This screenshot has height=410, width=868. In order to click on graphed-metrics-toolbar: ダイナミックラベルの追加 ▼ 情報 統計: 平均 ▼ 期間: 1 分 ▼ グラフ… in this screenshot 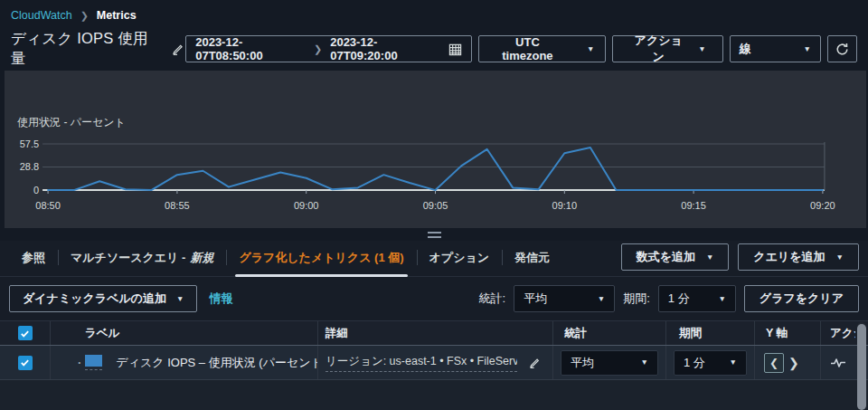, I will do `click(434, 299)`.